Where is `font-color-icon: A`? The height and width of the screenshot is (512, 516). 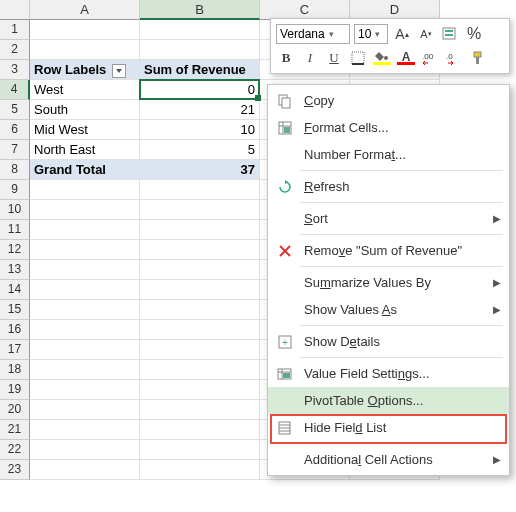 font-color-icon: A is located at coordinates (406, 58).